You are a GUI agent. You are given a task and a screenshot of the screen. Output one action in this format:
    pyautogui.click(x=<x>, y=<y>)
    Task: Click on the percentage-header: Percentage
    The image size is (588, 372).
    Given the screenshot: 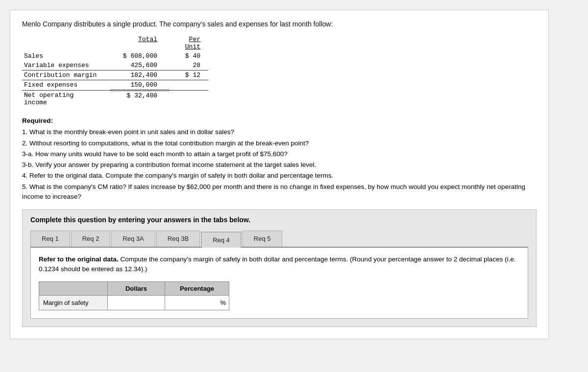 What is the action you would take?
    pyautogui.click(x=197, y=288)
    